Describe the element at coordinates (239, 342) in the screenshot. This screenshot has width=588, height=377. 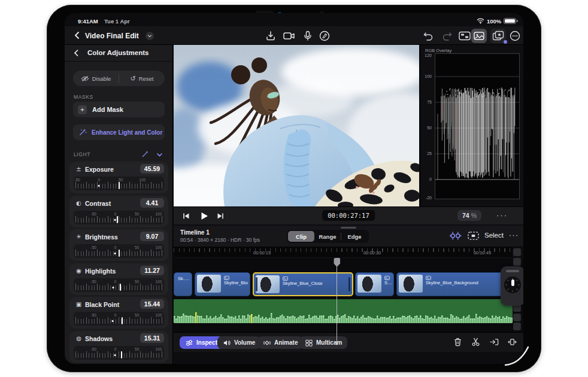
I see `volume-button: Volume` at that location.